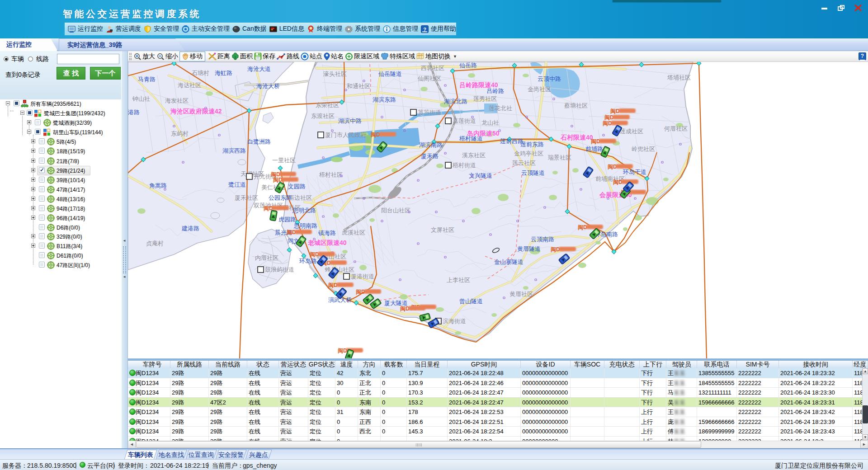 The image size is (868, 470). I want to click on svg-text: 蜂巢山社区, so click(340, 269).